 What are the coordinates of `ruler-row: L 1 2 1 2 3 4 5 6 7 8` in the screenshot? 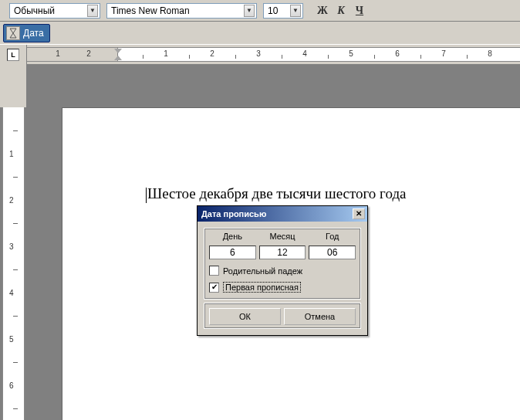 It's located at (260, 55).